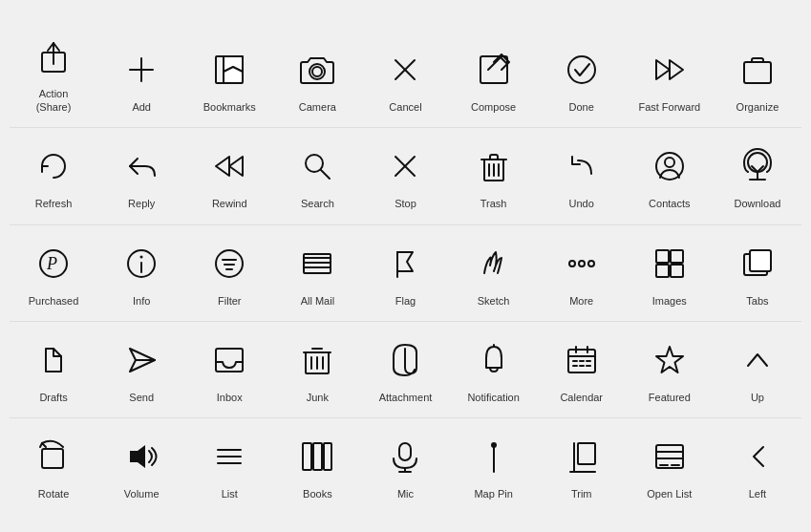 This screenshot has width=811, height=532. Describe the element at coordinates (229, 397) in the screenshot. I see `inbox-label: Inbox` at that location.